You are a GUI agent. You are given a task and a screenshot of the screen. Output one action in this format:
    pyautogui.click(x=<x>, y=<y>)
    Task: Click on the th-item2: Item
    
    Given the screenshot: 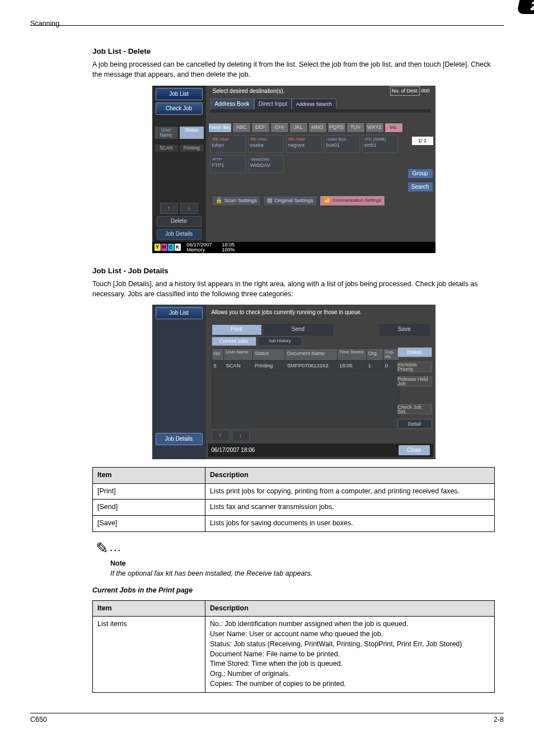 What is the action you would take?
    pyautogui.click(x=149, y=608)
    